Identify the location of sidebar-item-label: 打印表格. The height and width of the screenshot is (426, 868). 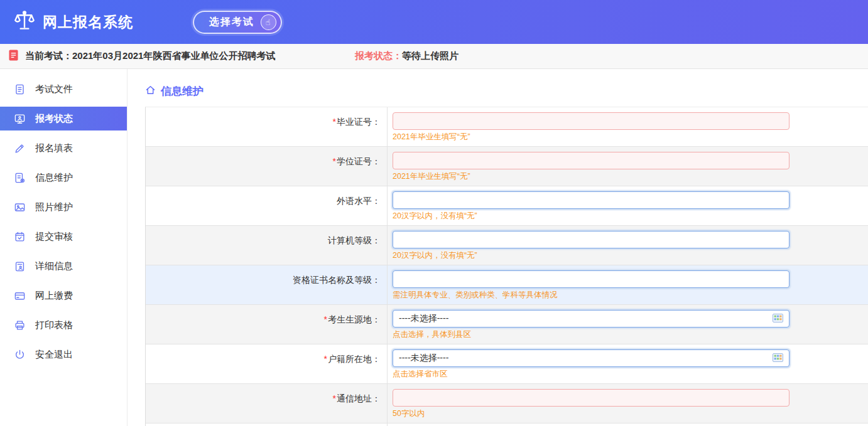
(54, 325).